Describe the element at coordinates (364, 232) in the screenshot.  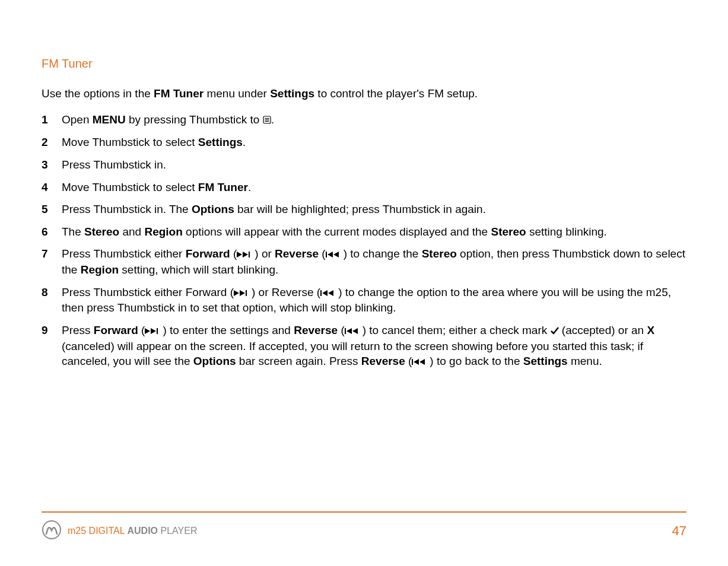
I see `list-item: The Stereo and Region options will appea…` at that location.